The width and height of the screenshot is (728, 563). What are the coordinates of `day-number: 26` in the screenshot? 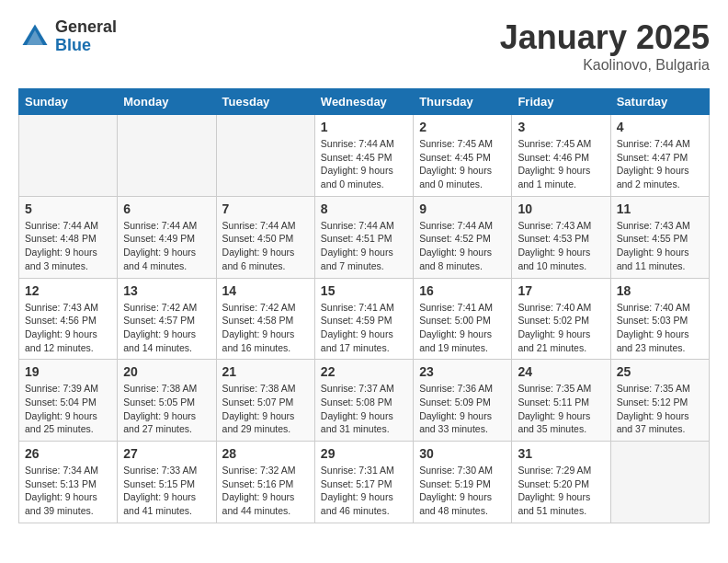 It's located at (68, 454).